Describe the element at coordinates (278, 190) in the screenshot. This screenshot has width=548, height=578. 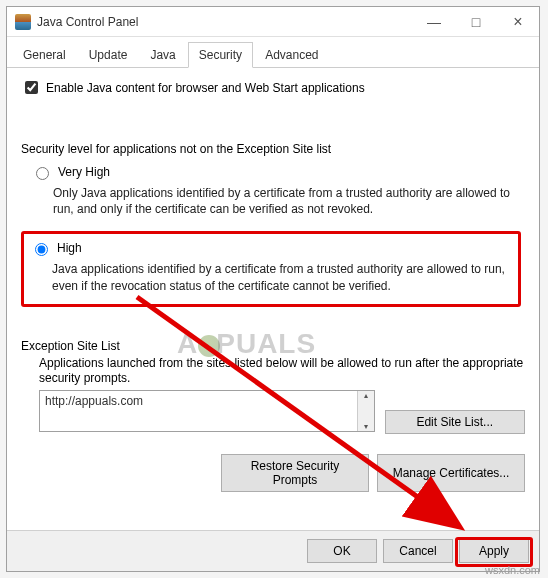
I see `very-high-block: Very High Only Java applications identif…` at that location.